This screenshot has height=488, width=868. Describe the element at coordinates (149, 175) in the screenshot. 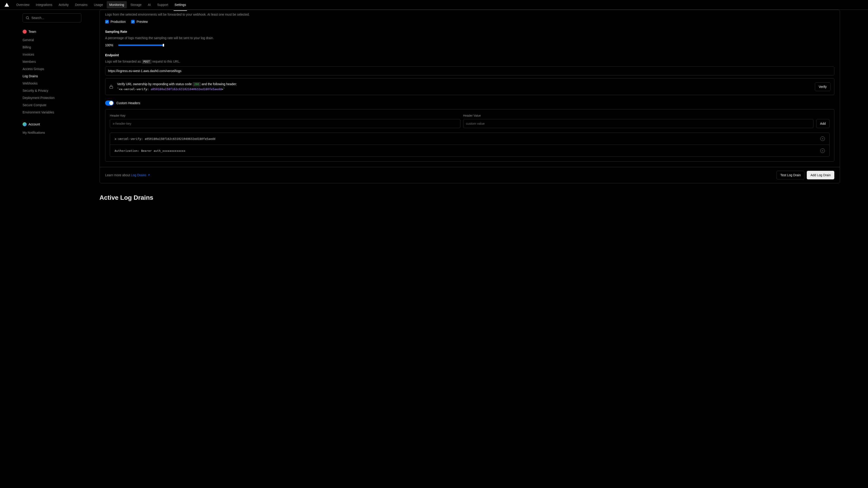

I see `external-link-icon` at that location.